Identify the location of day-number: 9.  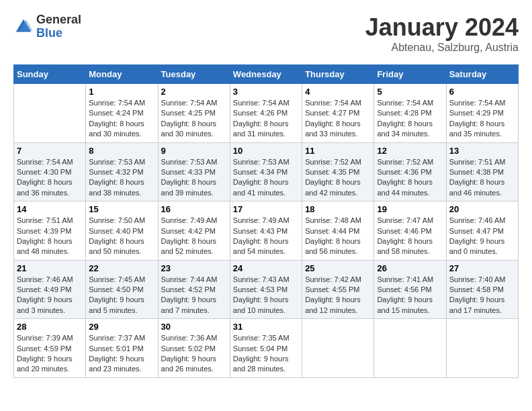
(194, 150).